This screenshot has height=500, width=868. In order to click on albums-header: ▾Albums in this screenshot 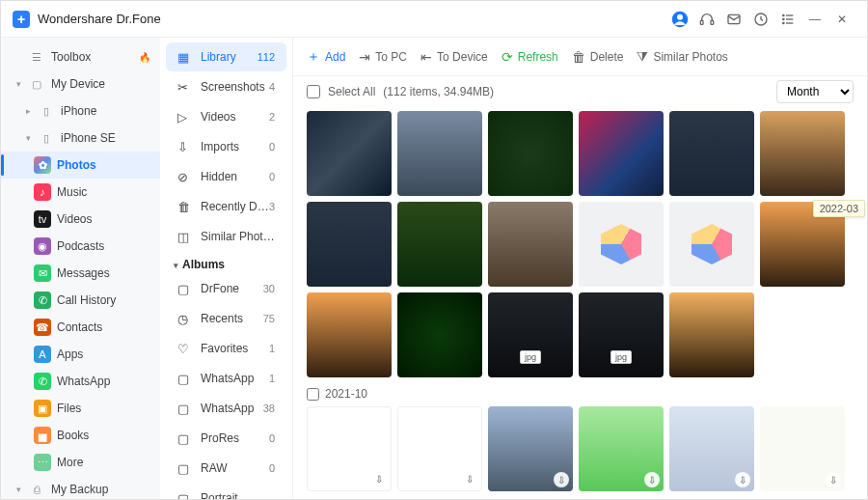, I will do `click(226, 263)`.